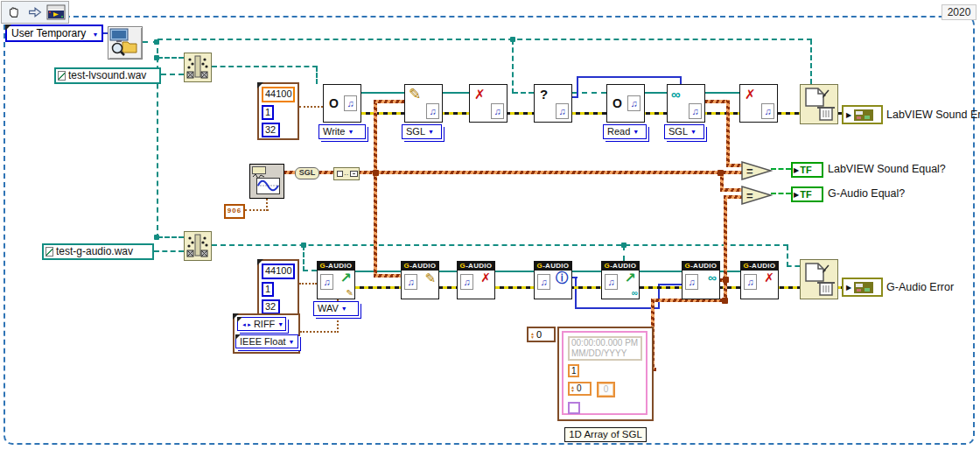 This screenshot has height=450, width=980. What do you see at coordinates (686, 103) in the screenshot?
I see `sound-read-node: ∞ ♫` at bounding box center [686, 103].